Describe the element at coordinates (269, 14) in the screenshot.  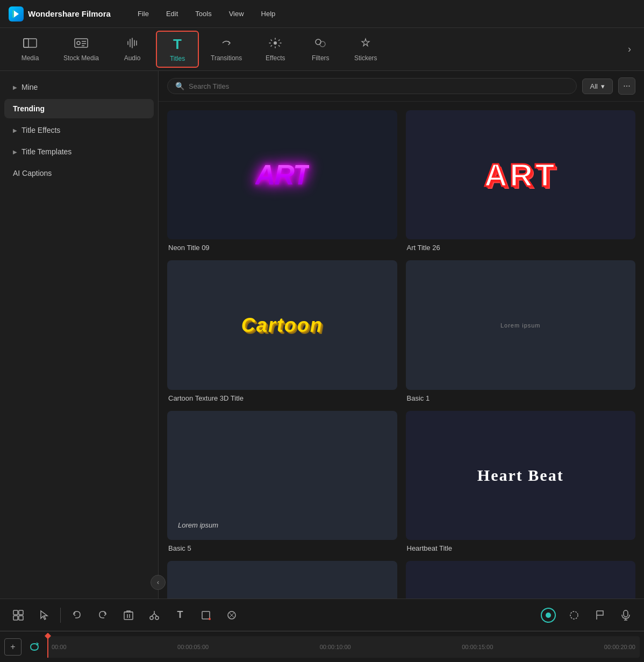
I see `menu-help: Help` at that location.